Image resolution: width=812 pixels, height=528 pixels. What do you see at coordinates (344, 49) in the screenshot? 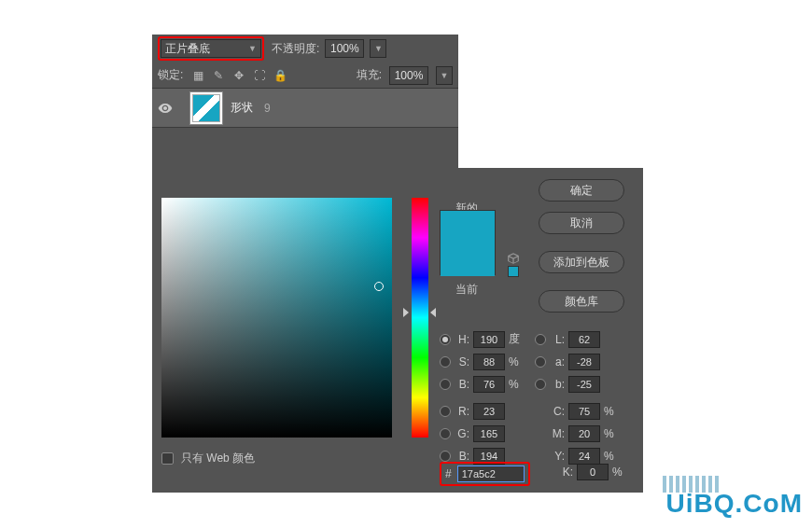
I see `opacity-value: 100%` at bounding box center [344, 49].